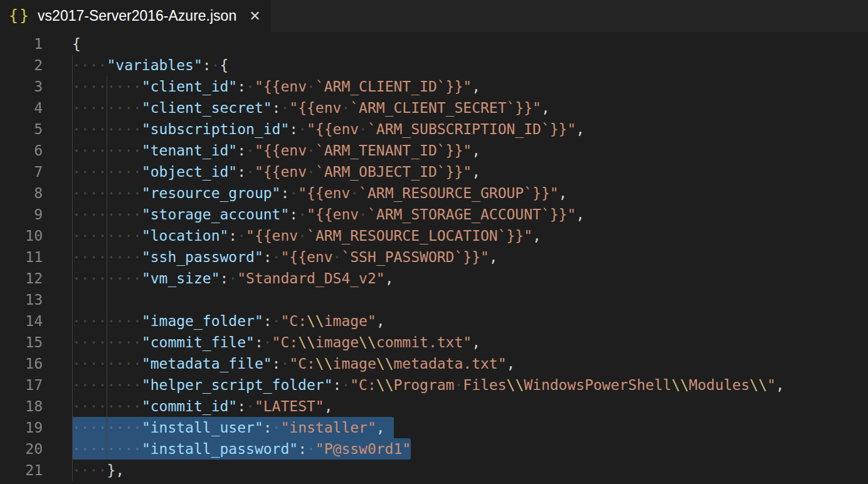 This screenshot has height=484, width=868. What do you see at coordinates (189, 87) in the screenshot?
I see `code-token: "client_id"` at bounding box center [189, 87].